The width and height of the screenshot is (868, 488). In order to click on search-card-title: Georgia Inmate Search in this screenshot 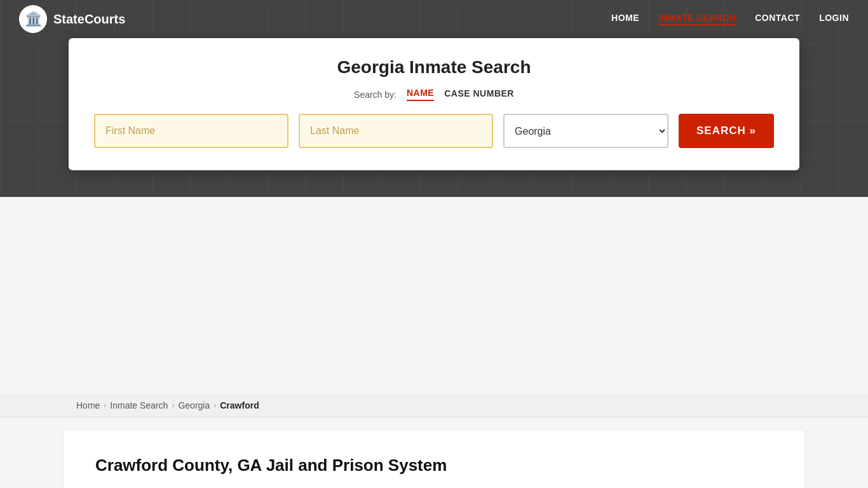, I will do `click(434, 67)`.